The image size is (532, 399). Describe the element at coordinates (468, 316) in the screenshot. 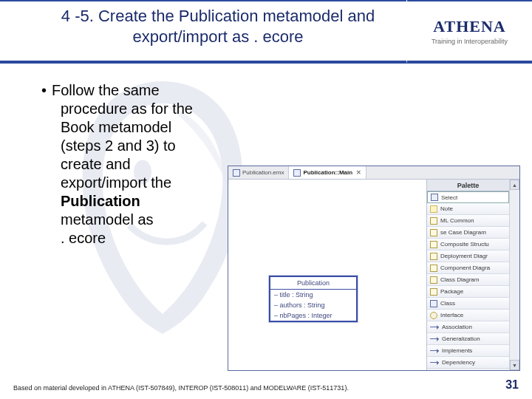

I see `palette-interface: Interface` at that location.